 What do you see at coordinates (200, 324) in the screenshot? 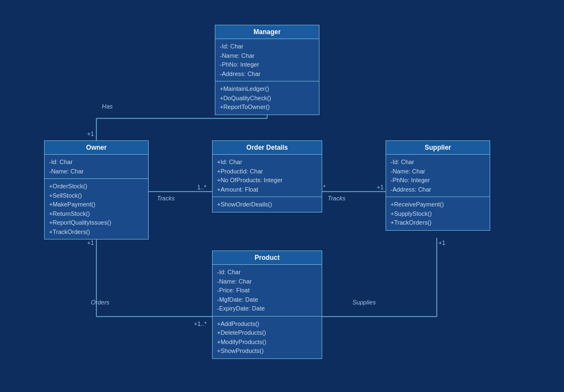
I see `product-mult-orders: +1..*` at bounding box center [200, 324].